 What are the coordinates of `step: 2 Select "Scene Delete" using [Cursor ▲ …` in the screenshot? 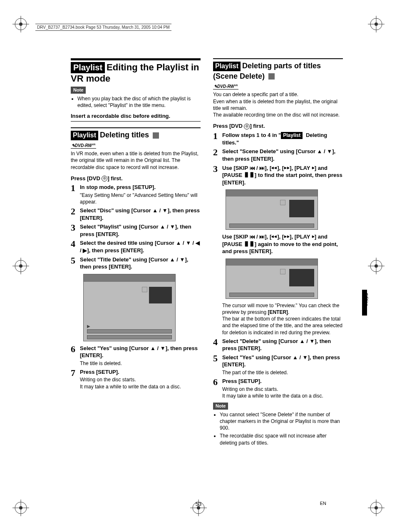 It's located at (278, 155).